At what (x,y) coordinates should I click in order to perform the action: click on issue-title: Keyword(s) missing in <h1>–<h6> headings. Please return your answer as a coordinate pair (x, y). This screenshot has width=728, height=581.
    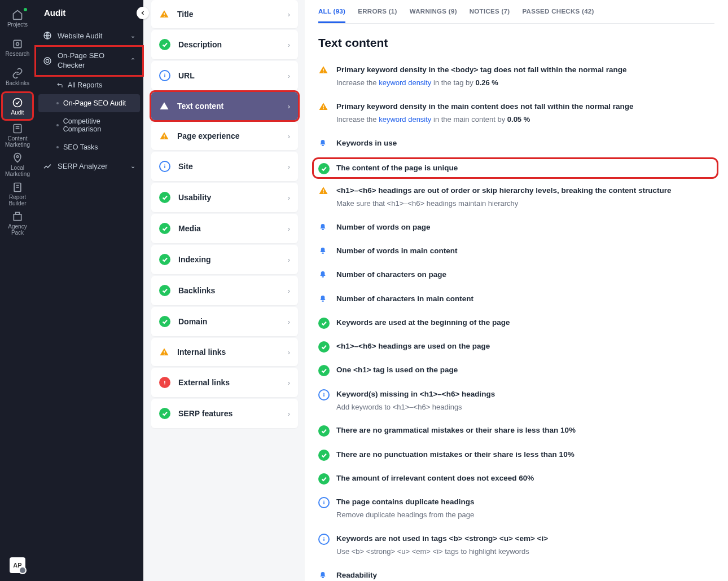
    Looking at the image, I should click on (525, 394).